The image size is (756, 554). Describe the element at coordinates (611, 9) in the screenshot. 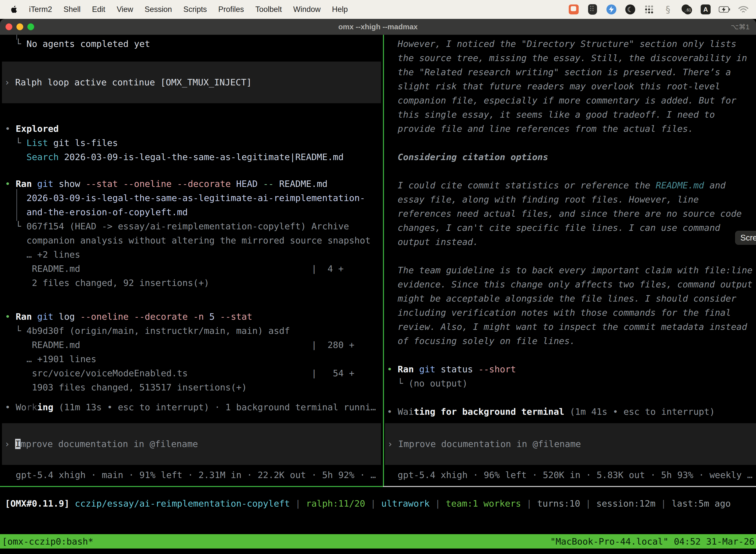

I see `bolt-badge-icon` at that location.